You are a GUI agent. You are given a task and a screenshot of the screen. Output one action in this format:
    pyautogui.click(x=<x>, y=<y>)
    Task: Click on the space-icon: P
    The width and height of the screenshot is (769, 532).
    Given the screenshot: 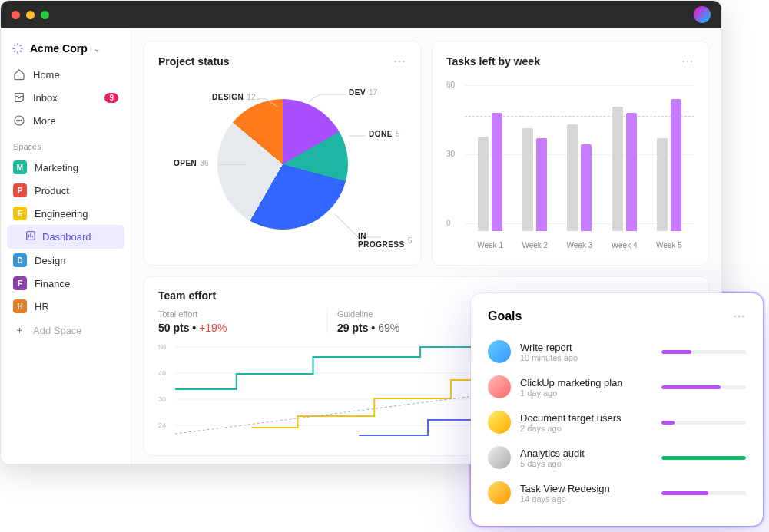 What is the action you would take?
    pyautogui.click(x=20, y=190)
    